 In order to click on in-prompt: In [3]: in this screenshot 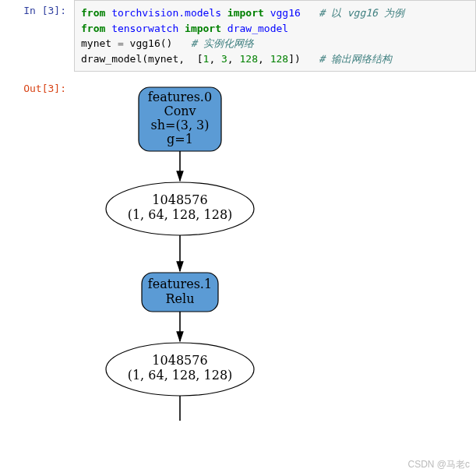, I will do `click(37, 8)`.